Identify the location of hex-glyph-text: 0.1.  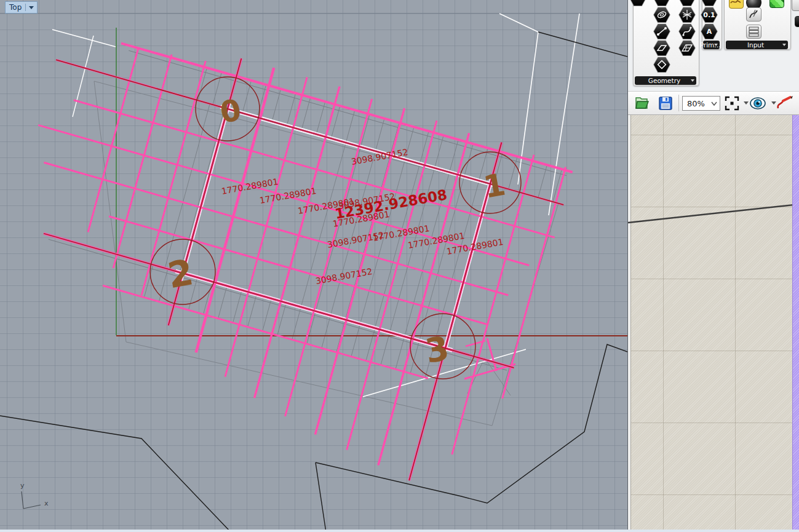
(709, 15).